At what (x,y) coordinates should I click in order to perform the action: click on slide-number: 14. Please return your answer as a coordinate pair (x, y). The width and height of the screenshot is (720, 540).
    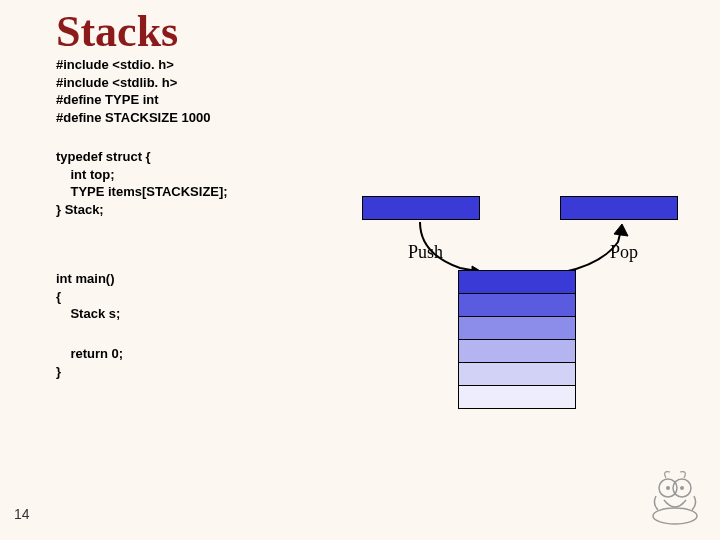
    Looking at the image, I should click on (22, 514).